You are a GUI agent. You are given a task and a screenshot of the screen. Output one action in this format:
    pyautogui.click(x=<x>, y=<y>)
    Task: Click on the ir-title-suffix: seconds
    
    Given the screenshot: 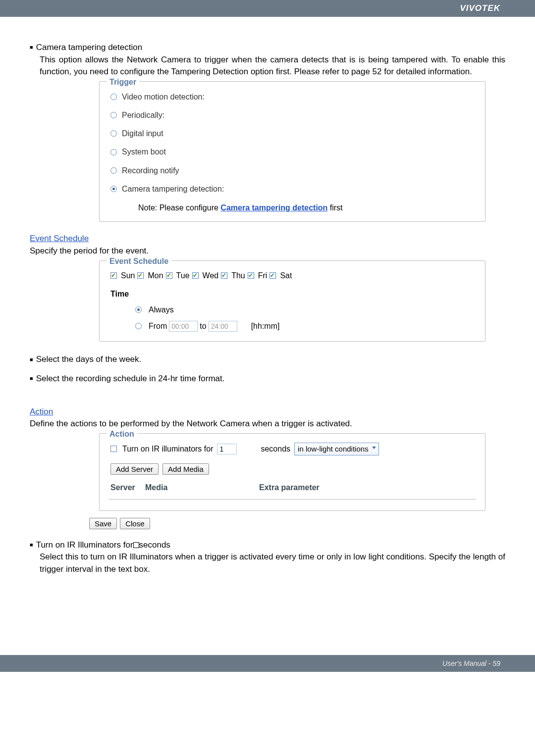 What is the action you would take?
    pyautogui.click(x=155, y=546)
    